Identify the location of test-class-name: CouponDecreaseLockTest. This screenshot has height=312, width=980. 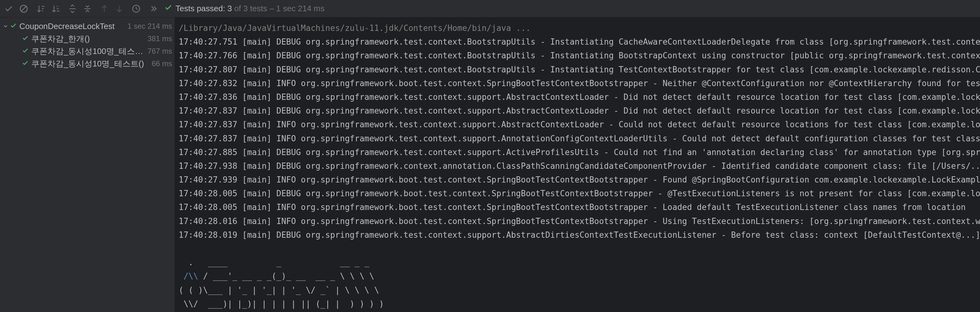
(72, 27).